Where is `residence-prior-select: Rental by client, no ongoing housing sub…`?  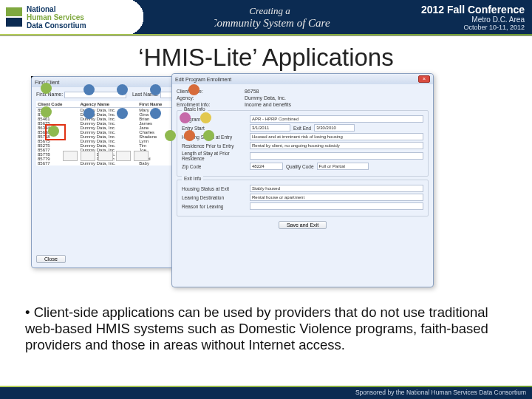
residence-prior-select: Rental by client, no ongoing housing sub… is located at coordinates (337, 146).